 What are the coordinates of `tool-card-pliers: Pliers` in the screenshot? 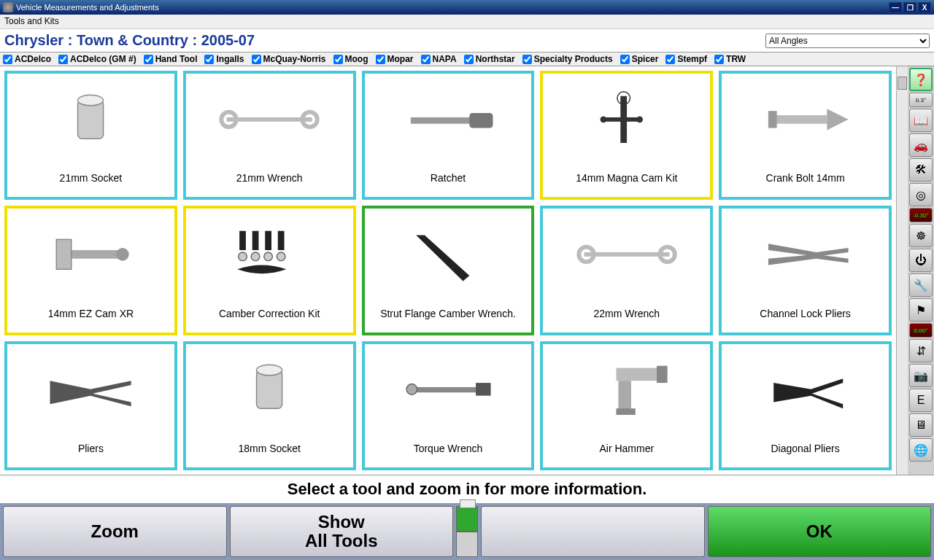 It's located at (90, 405).